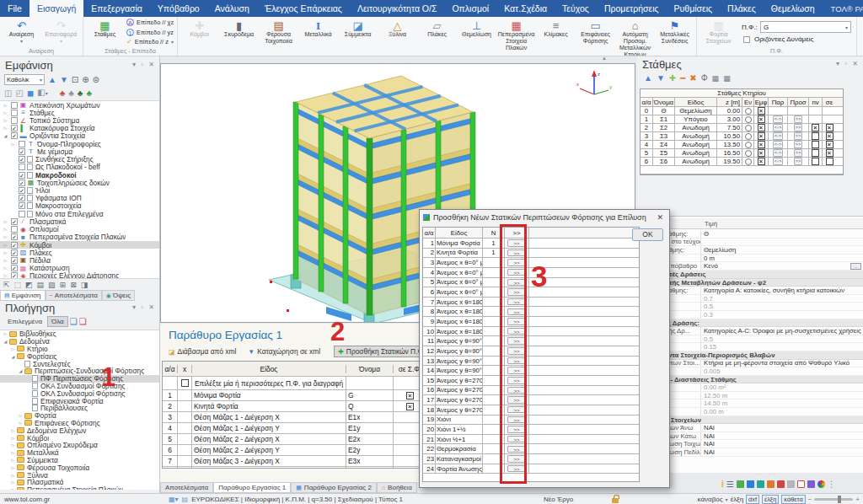 This screenshot has width=863, height=504. What do you see at coordinates (23, 295) in the screenshot?
I see `panel-tab-εμφάνιση: ▤Εμφάνιση` at bounding box center [23, 295].